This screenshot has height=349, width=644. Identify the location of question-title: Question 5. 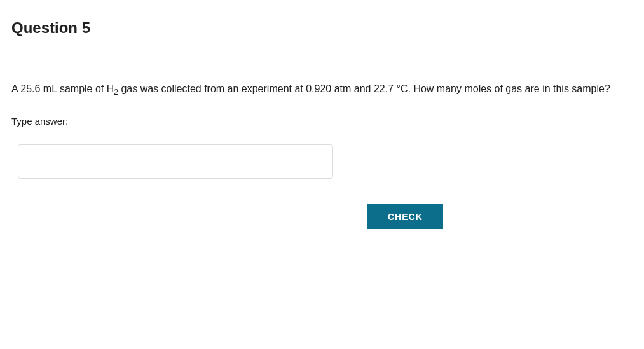
(322, 28).